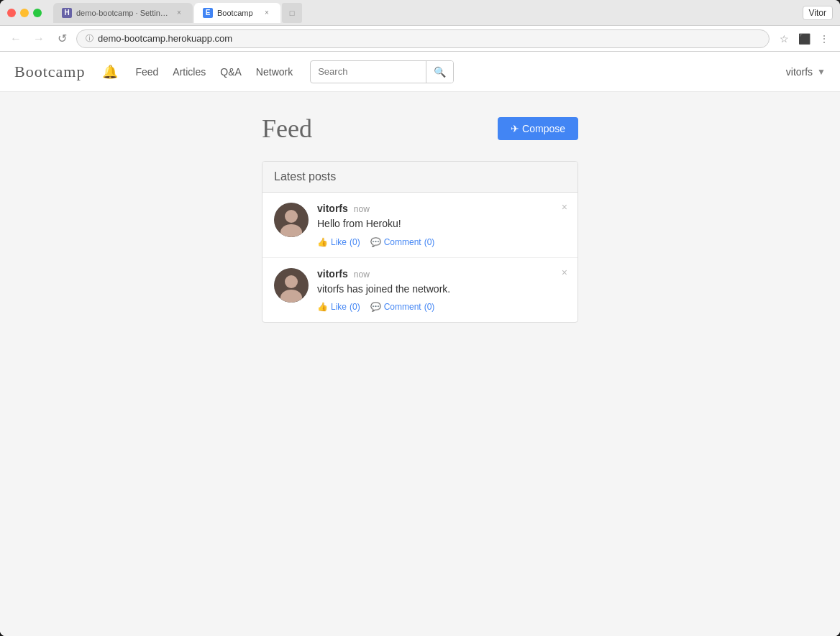 The image size is (840, 636). What do you see at coordinates (804, 39) in the screenshot?
I see `address-bar-actions: ☆ ⬛ ⋮` at bounding box center [804, 39].